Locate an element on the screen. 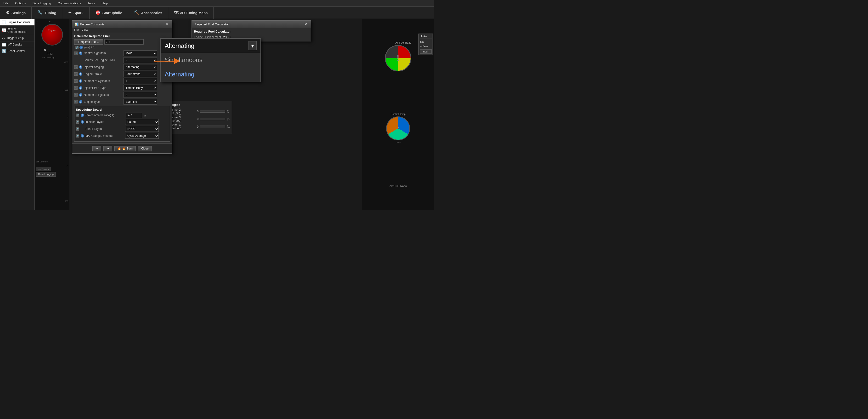  req-fuel-row: Required Fuel... is located at coordinates (122, 42).